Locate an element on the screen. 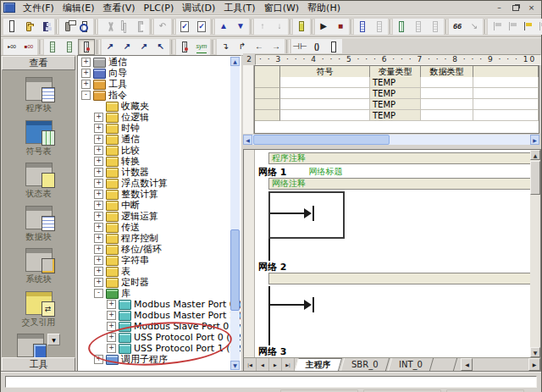  network-title: 网络标题 is located at coordinates (325, 172).